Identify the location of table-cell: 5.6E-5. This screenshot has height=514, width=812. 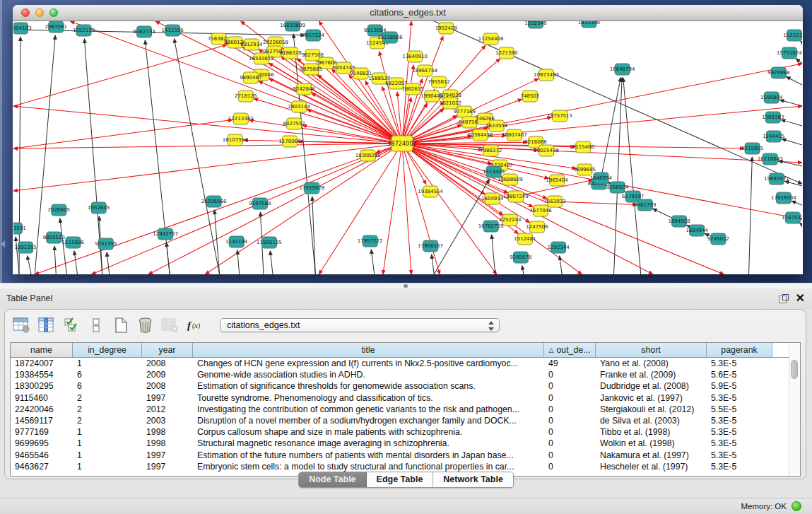
(739, 375).